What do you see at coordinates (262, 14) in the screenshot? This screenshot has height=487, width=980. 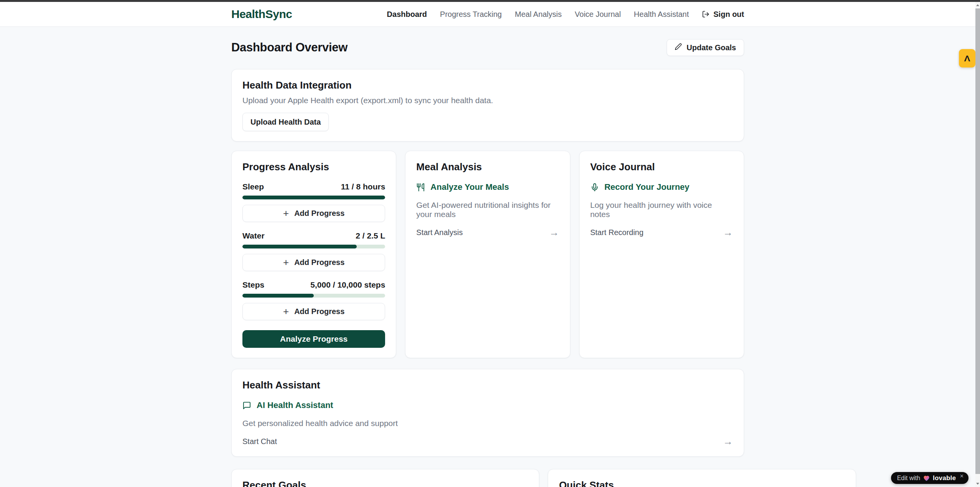 I see `app-logo: HealthSync` at bounding box center [262, 14].